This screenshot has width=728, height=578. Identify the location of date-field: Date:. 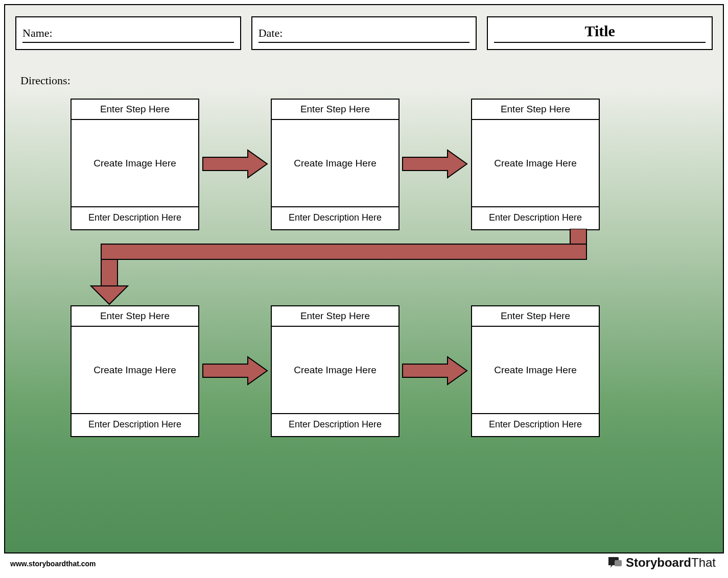
(364, 33).